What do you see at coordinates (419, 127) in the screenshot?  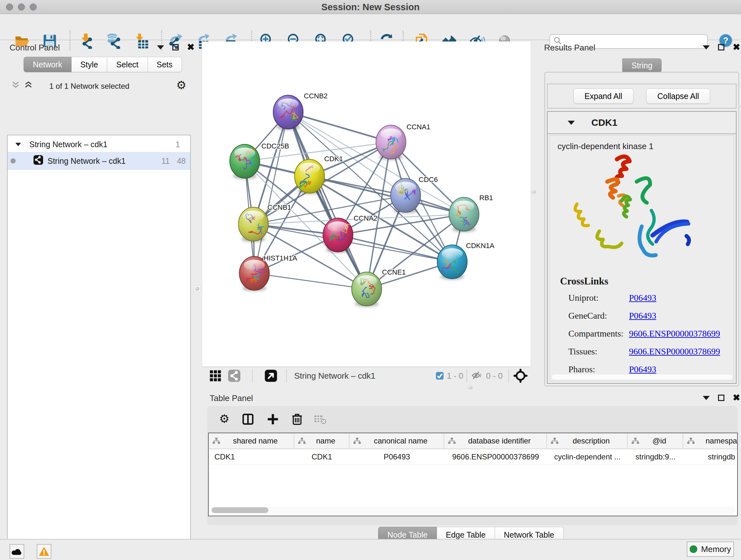 I see `node-label: CCNA1` at bounding box center [419, 127].